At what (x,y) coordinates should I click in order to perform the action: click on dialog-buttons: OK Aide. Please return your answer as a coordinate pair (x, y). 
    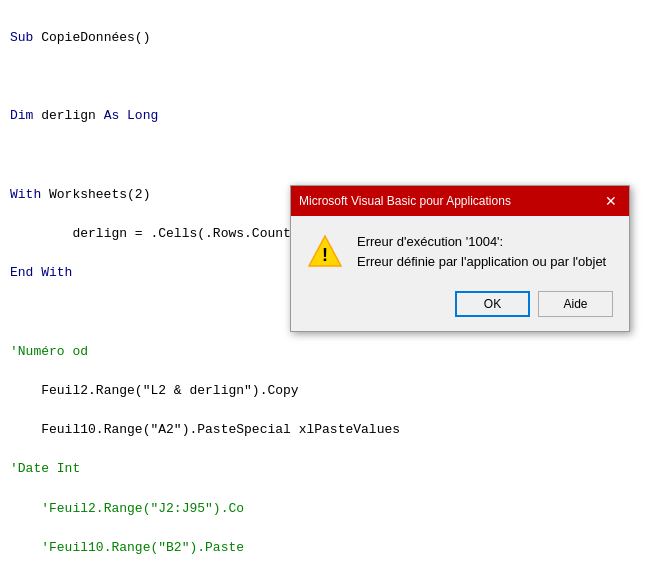
    Looking at the image, I should click on (460, 307).